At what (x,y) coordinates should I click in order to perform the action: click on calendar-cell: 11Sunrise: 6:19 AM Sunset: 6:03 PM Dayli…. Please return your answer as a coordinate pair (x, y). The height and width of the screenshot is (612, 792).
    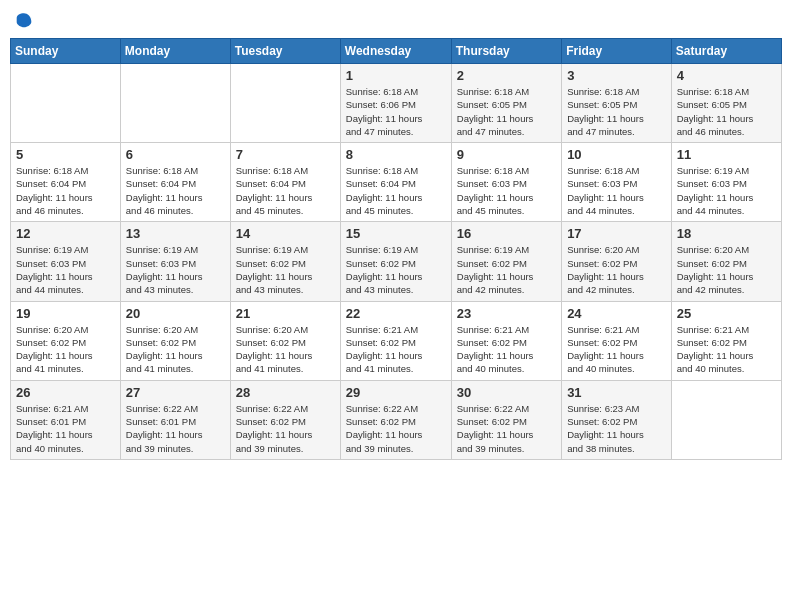
    Looking at the image, I should click on (726, 182).